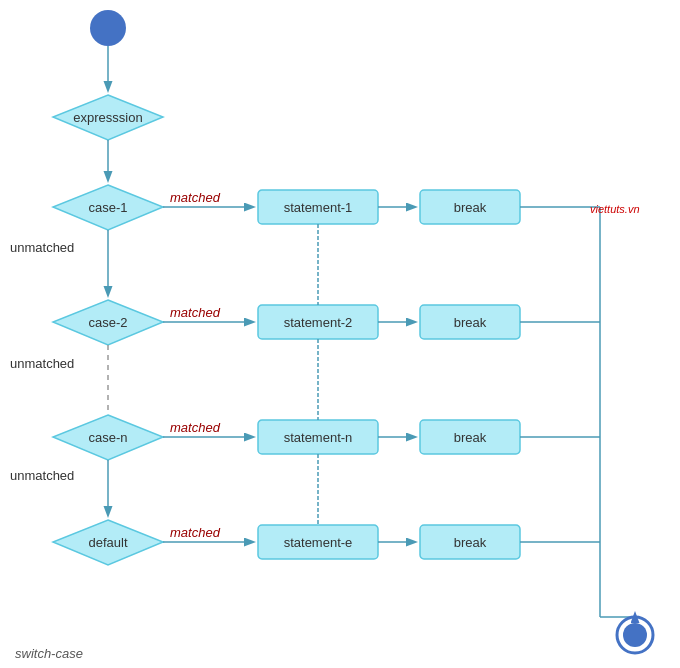  What do you see at coordinates (108, 118) in the screenshot?
I see `expression-label: expresssion` at bounding box center [108, 118].